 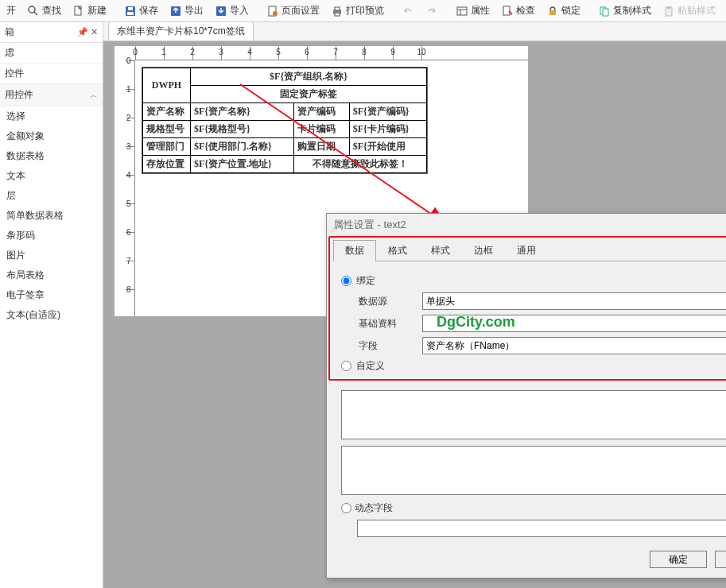 What do you see at coordinates (45, 11) in the screenshot?
I see `find-button: 查找` at bounding box center [45, 11].